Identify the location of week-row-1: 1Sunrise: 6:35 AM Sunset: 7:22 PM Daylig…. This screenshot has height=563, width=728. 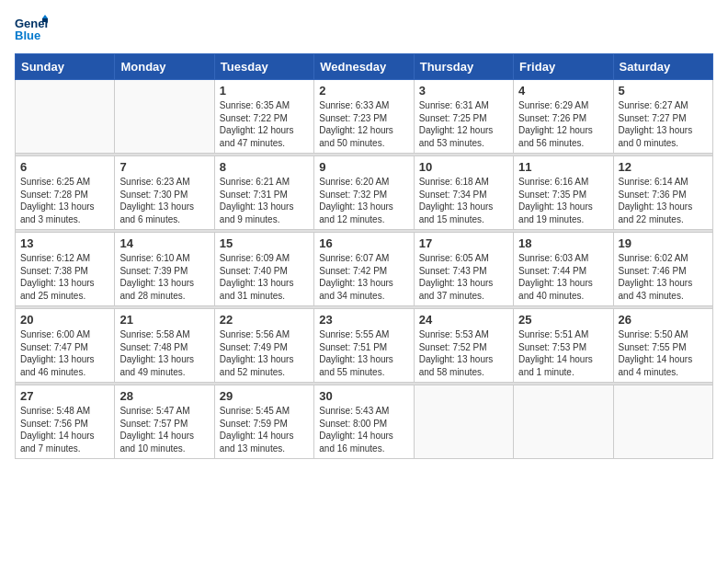
(364, 117).